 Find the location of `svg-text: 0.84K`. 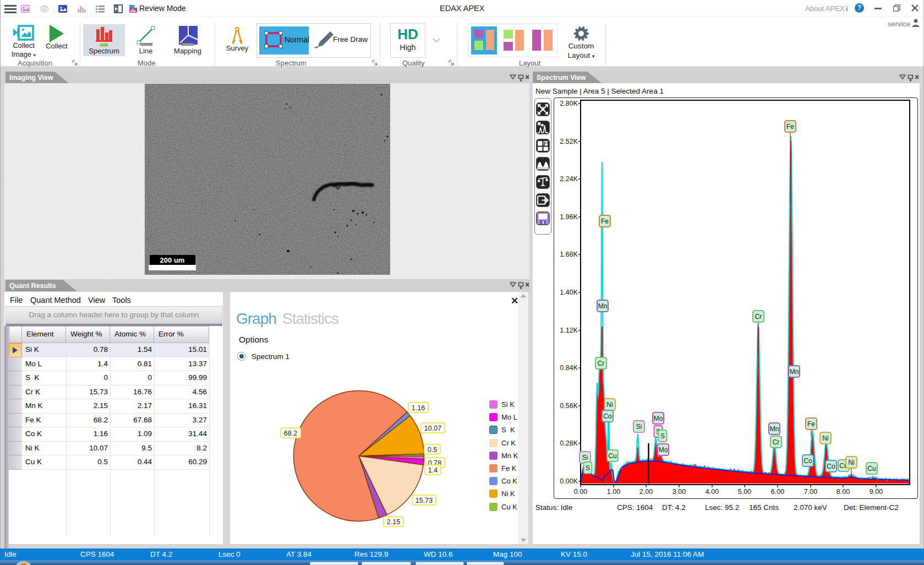

svg-text: 0.84K is located at coordinates (569, 368).